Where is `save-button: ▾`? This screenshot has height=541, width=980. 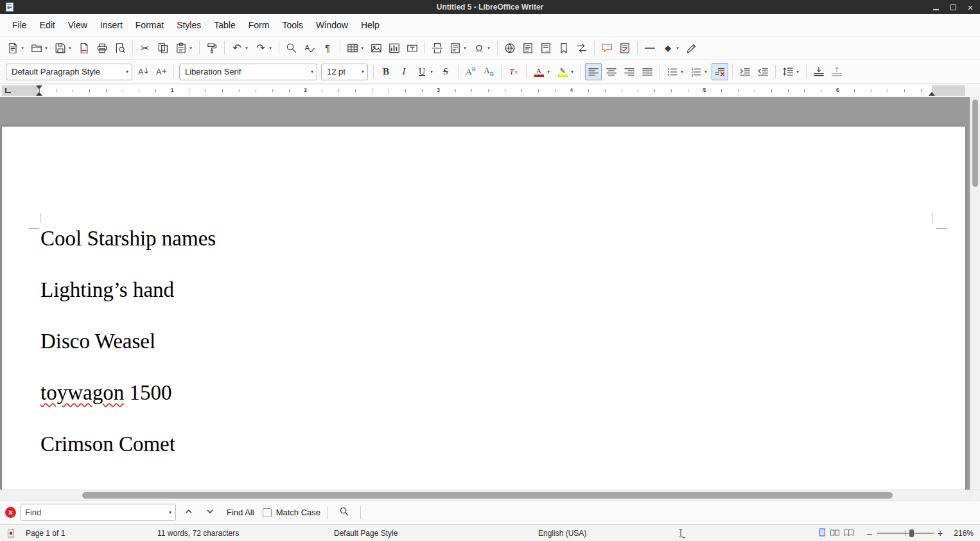
save-button: ▾ is located at coordinates (63, 48).